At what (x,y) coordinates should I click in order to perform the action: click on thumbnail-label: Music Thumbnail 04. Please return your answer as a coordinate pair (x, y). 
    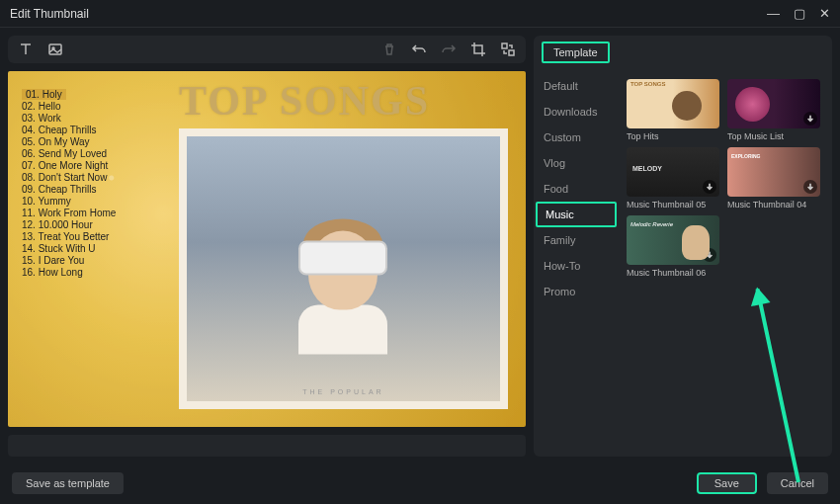
    Looking at the image, I should click on (774, 205).